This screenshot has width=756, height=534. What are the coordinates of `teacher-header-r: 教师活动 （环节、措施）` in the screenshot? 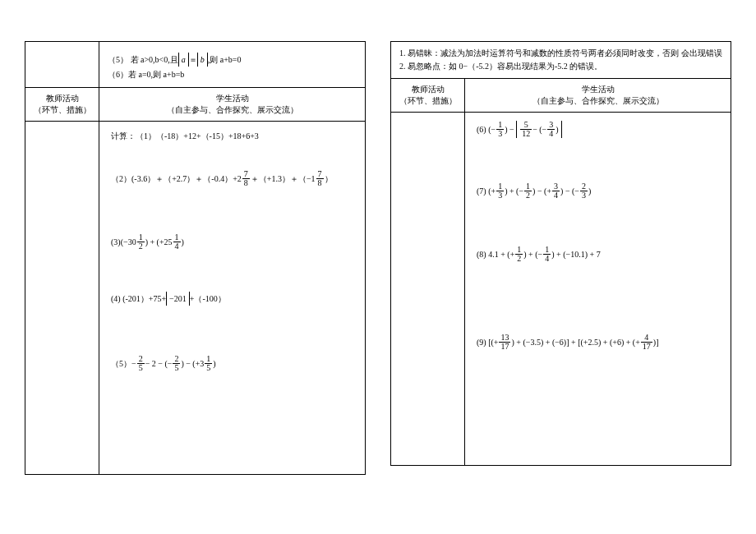 It's located at (428, 95).